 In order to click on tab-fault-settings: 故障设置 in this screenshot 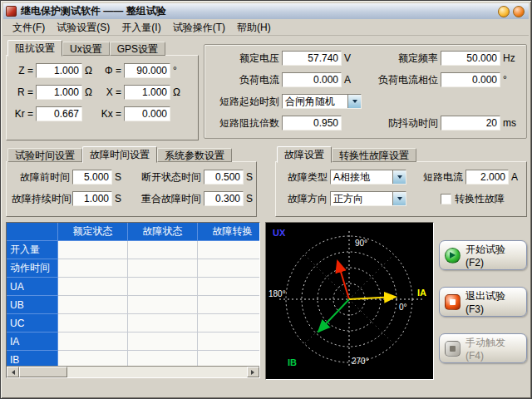, I will do `click(304, 155)`.